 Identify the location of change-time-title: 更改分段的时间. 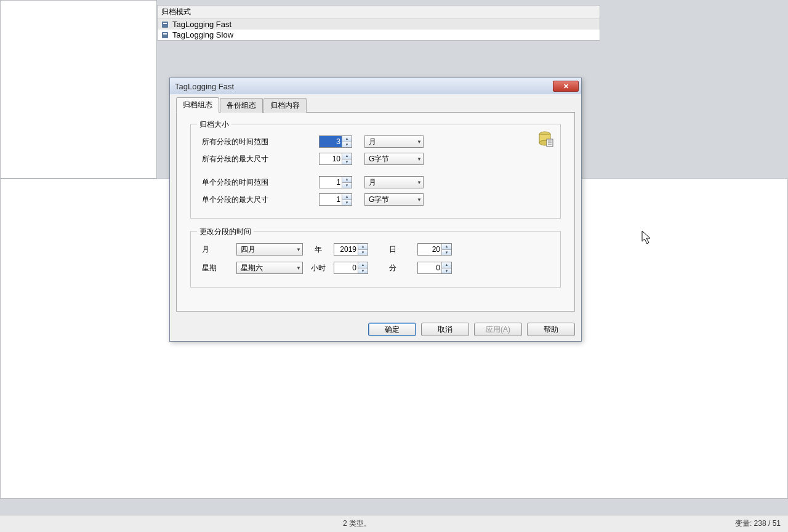
(225, 232).